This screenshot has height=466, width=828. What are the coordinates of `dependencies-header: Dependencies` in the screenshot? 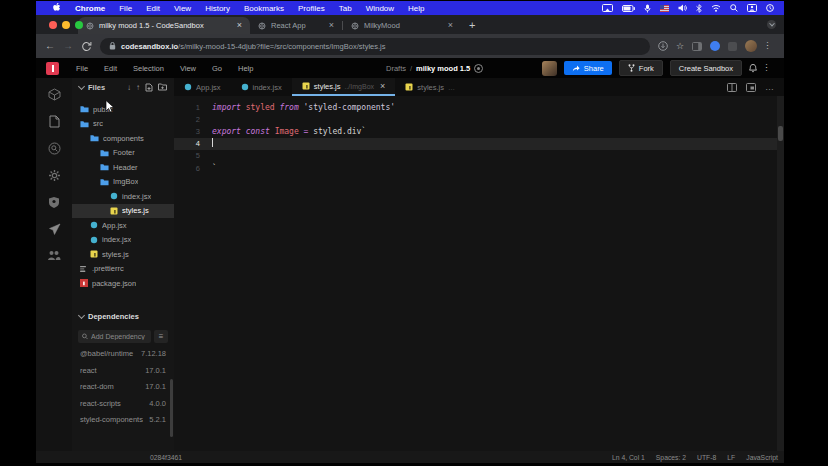 It's located at (123, 317).